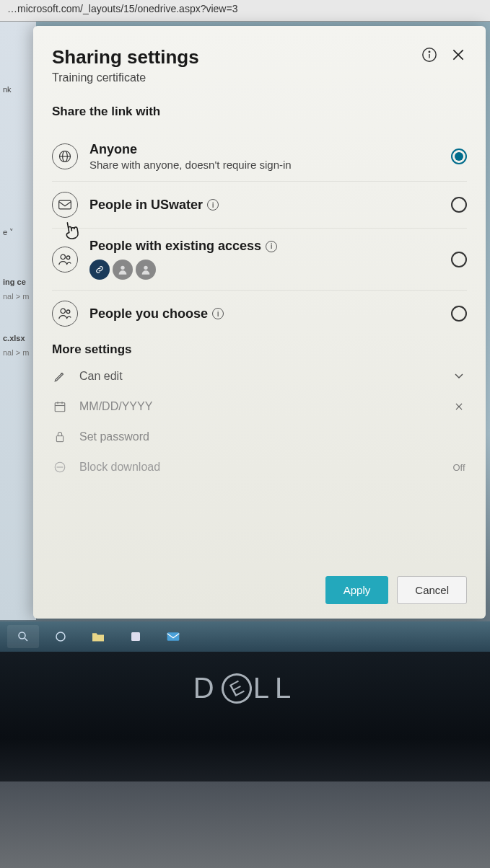 The width and height of the screenshot is (490, 868). What do you see at coordinates (126, 65) in the screenshot?
I see `title-block: Sharing settings Training certificate` at bounding box center [126, 65].